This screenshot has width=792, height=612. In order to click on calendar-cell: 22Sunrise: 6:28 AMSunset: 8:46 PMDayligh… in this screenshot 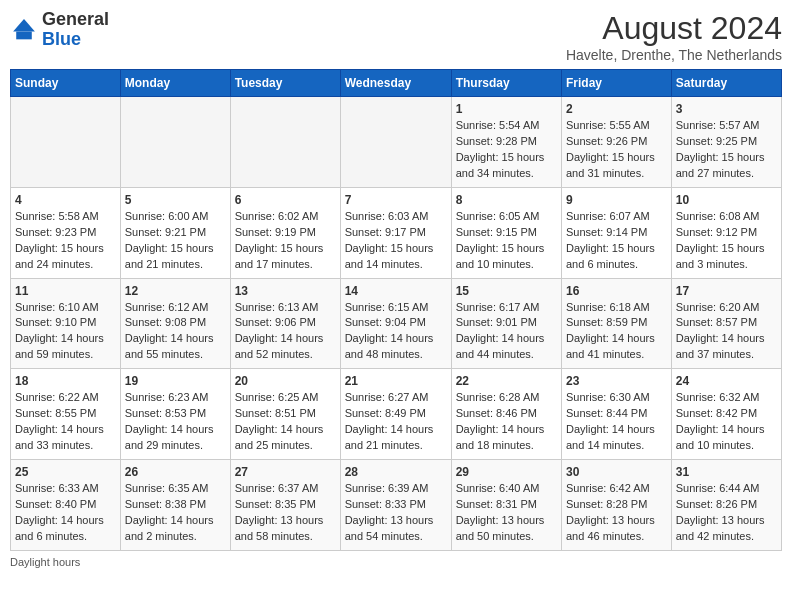, I will do `click(506, 414)`.